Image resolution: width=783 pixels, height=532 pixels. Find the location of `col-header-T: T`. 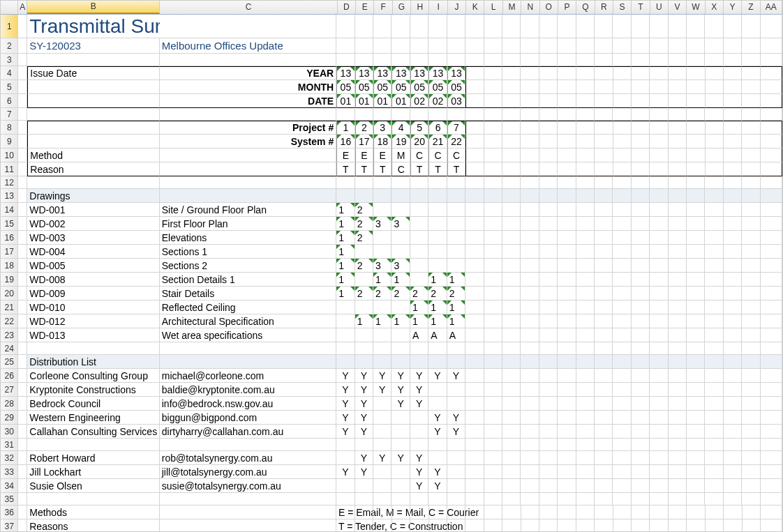

col-header-T: T is located at coordinates (641, 7).